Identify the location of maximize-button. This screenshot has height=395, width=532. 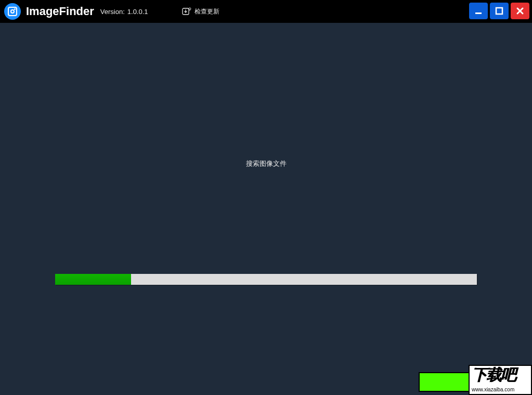
(499, 11).